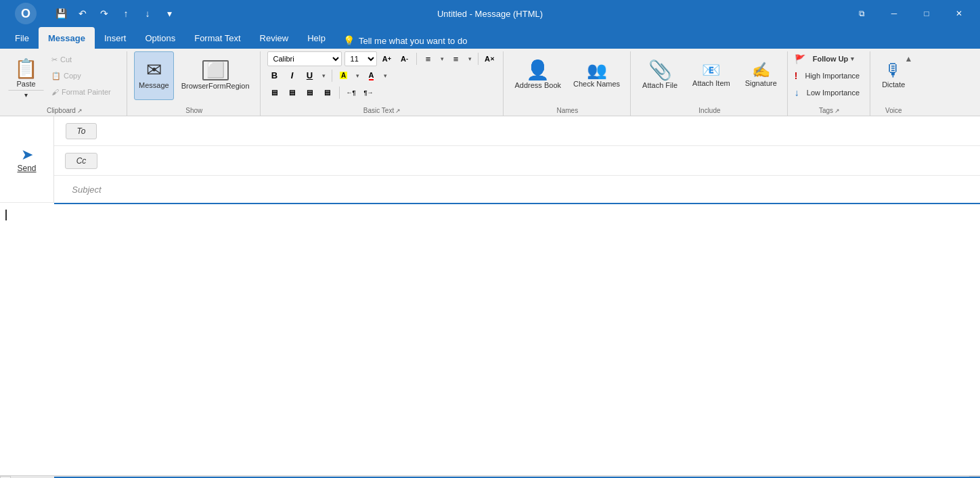 Image resolution: width=980 pixels, height=478 pixels. What do you see at coordinates (909, 59) in the screenshot?
I see `collapse-ribbon-button: ▲` at bounding box center [909, 59].